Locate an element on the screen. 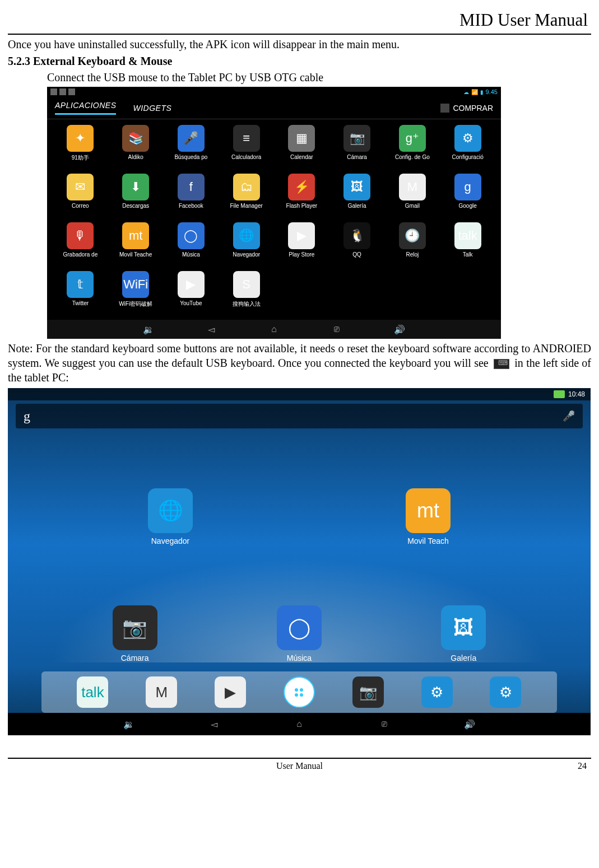  app-label: Navegador is located at coordinates (247, 254).